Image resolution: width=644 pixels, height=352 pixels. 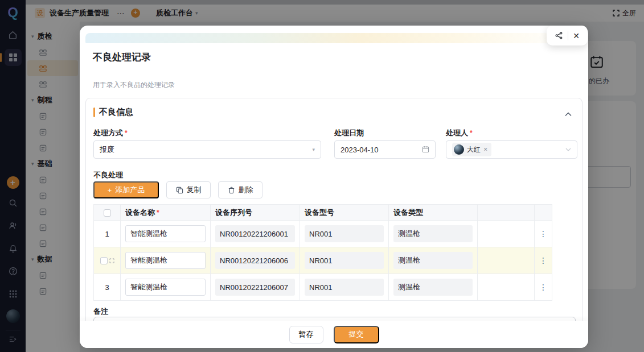 I want to click on calendar-icon, so click(x=426, y=150).